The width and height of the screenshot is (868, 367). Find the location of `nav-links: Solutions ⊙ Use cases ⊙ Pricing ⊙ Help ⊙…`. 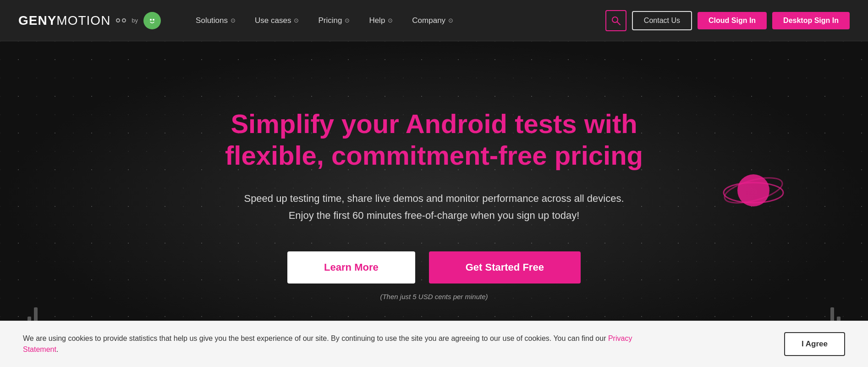

nav-links: Solutions ⊙ Use cases ⊙ Pricing ⊙ Help ⊙… is located at coordinates (397, 21).